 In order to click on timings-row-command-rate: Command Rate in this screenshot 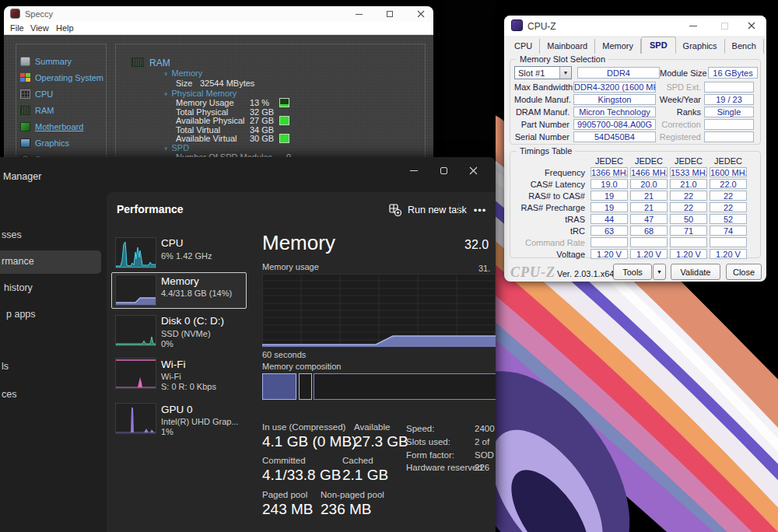, I will do `click(632, 243)`.